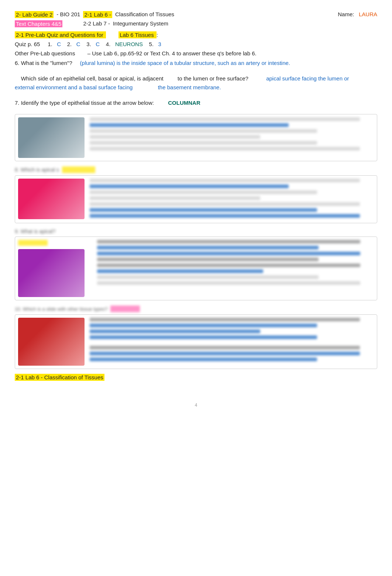 This screenshot has width=392, height=576. Describe the element at coordinates (61, 35) in the screenshot. I see `pre-lab-highlight: 2-1 Pre-Lab Quiz and Questions for` at that location.